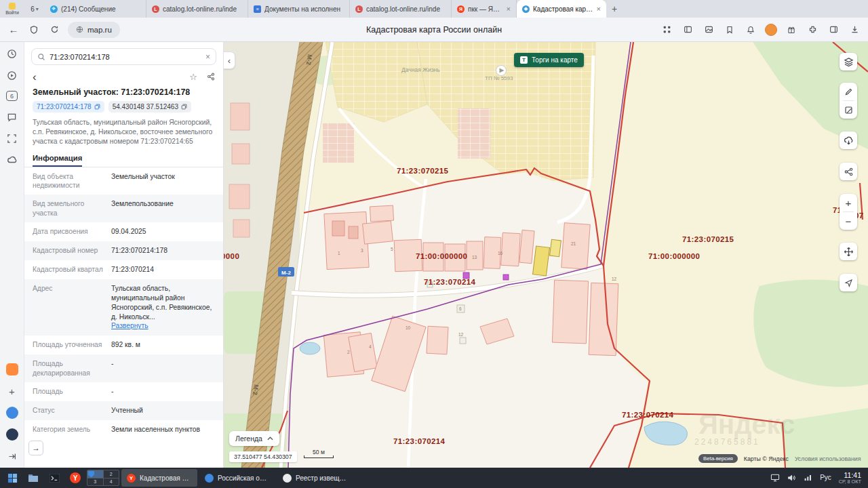  What do you see at coordinates (211, 77) in the screenshot?
I see `share-icon` at bounding box center [211, 77].